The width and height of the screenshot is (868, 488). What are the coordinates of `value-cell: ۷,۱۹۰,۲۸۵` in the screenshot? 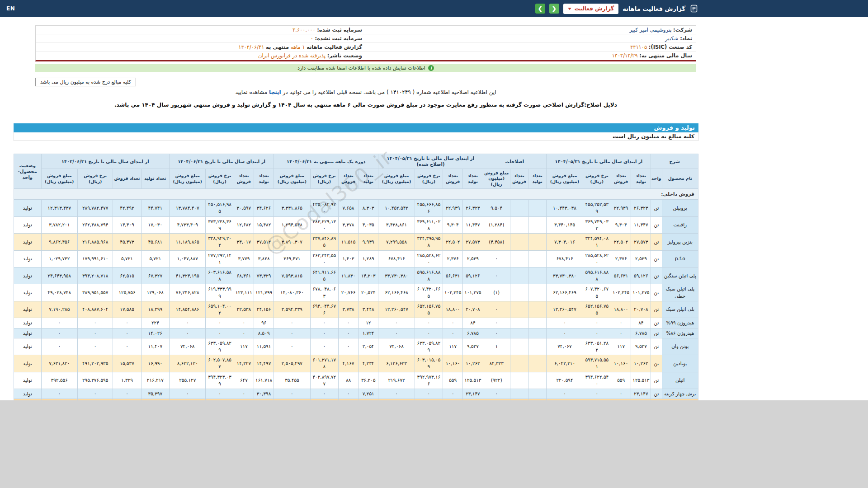 It's located at (59, 309).